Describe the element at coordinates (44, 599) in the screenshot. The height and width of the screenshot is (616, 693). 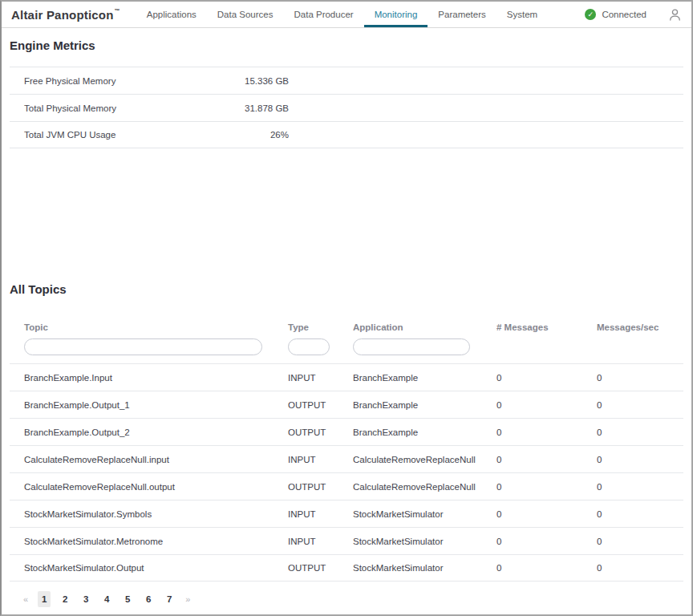
I see `page-number-1: 1` at that location.